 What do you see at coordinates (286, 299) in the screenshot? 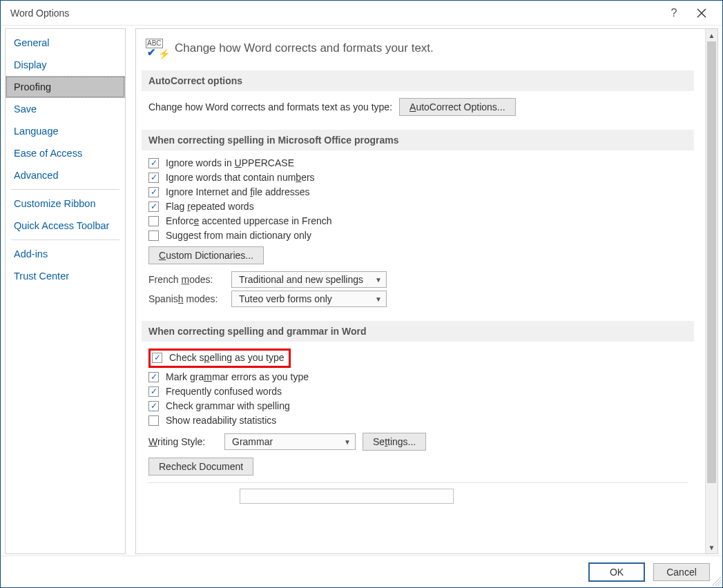
I see `spanish-modes-value: Tuteo verb forms only` at bounding box center [286, 299].